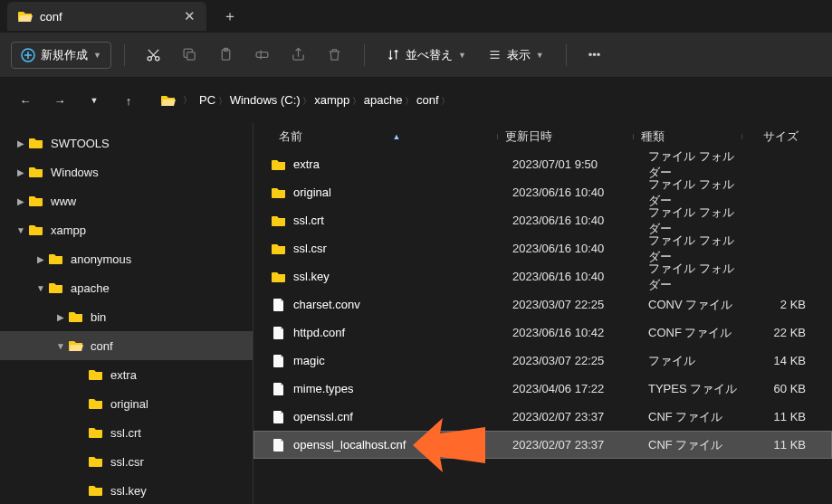 The height and width of the screenshot is (504, 832). What do you see at coordinates (25, 100) in the screenshot?
I see `back-button: ←` at bounding box center [25, 100].